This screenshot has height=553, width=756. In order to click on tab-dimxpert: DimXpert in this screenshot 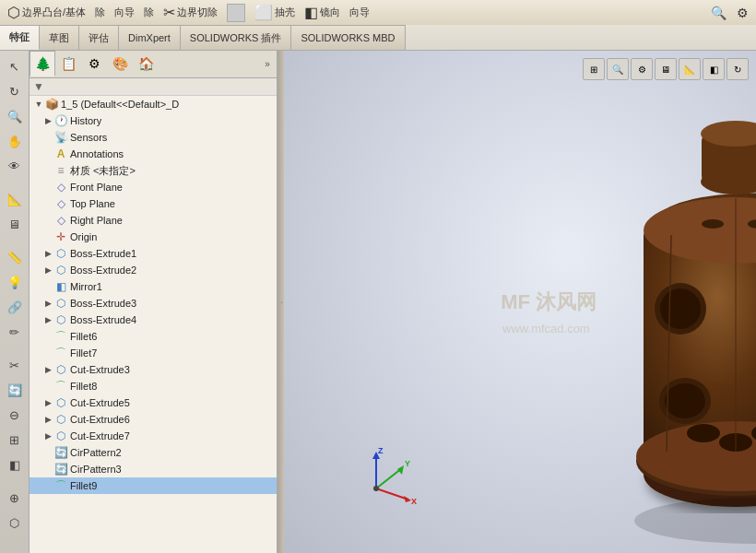, I will do `click(149, 37)`.